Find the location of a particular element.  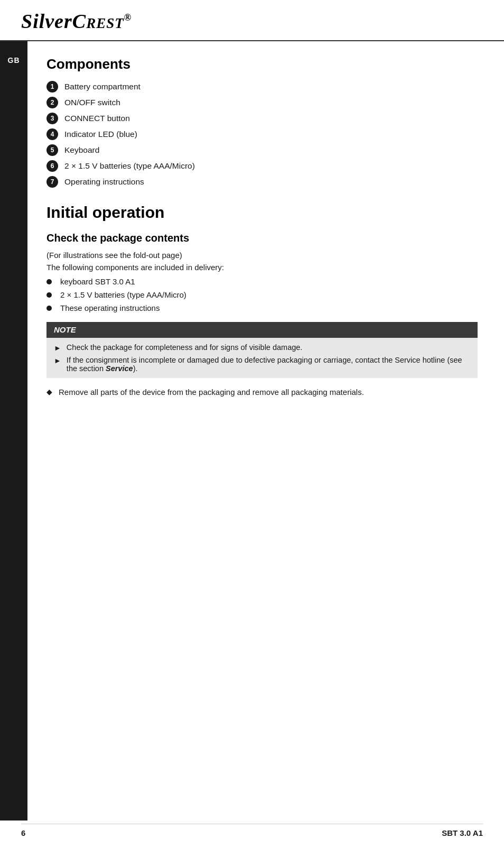

components-title: Components is located at coordinates (262, 64).